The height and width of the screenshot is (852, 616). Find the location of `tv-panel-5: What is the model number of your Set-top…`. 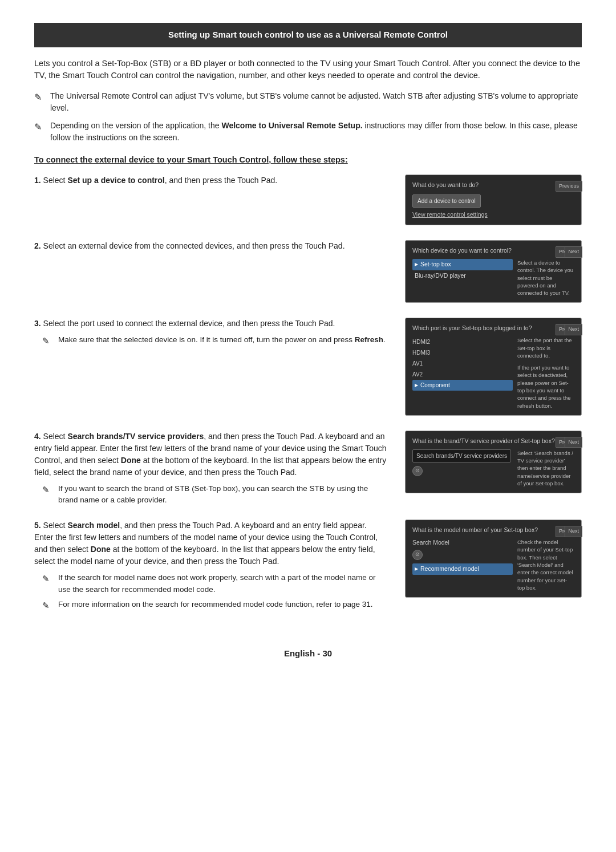

tv-panel-5: What is the model number of your Set-top… is located at coordinates (493, 559).